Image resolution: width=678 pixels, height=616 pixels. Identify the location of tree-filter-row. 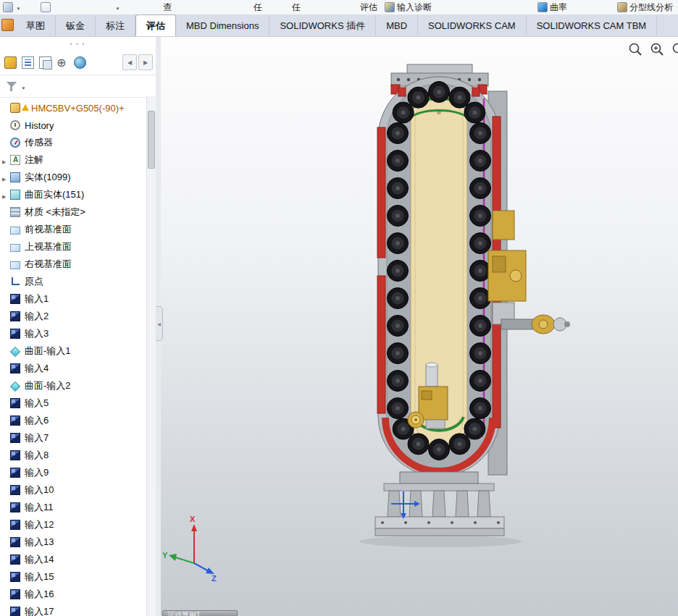
(78, 87).